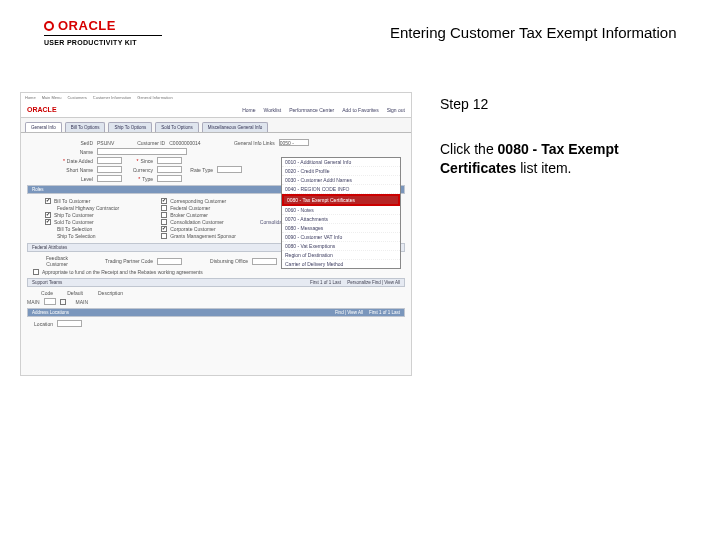  I want to click on code-col: Code, so click(42, 293).